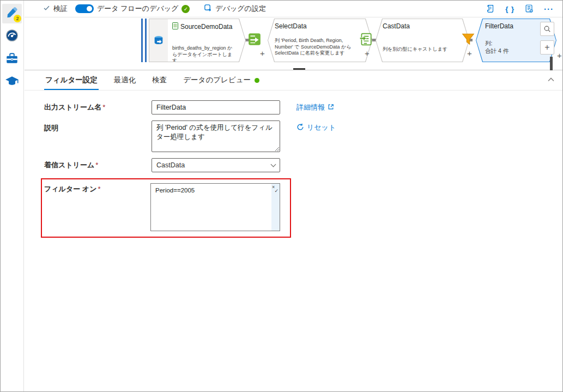 The image size is (563, 392). I want to click on dataflow-toolbar: 検証 データ フローのデバッグ ✓ デバッグの設定, so click(293, 9).